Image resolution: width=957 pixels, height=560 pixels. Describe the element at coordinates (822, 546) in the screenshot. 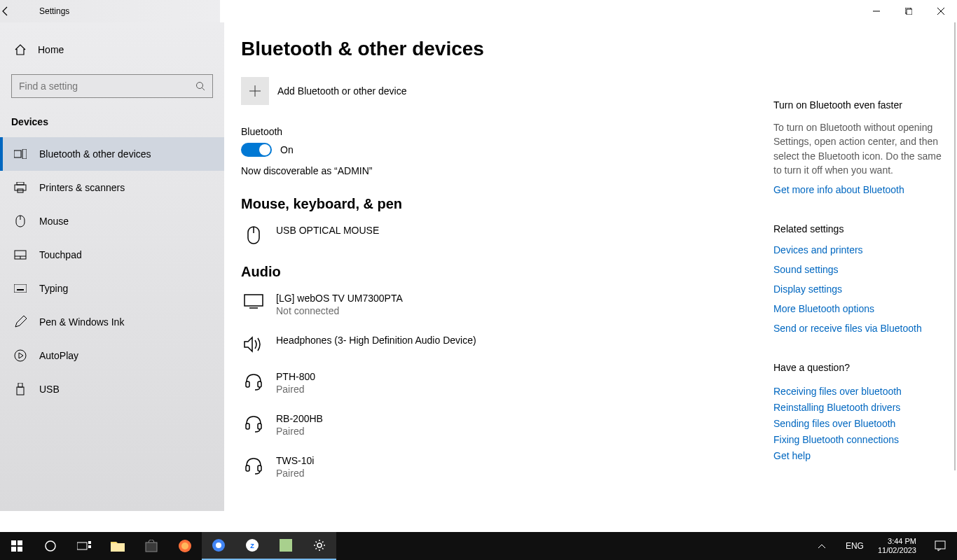

I see `tray-chevron-icon` at that location.